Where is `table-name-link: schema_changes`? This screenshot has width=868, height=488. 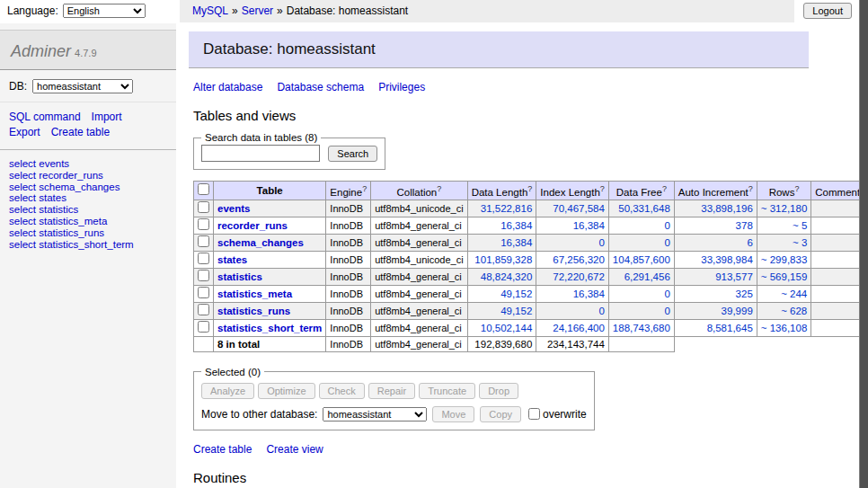
table-name-link: schema_changes is located at coordinates (261, 243).